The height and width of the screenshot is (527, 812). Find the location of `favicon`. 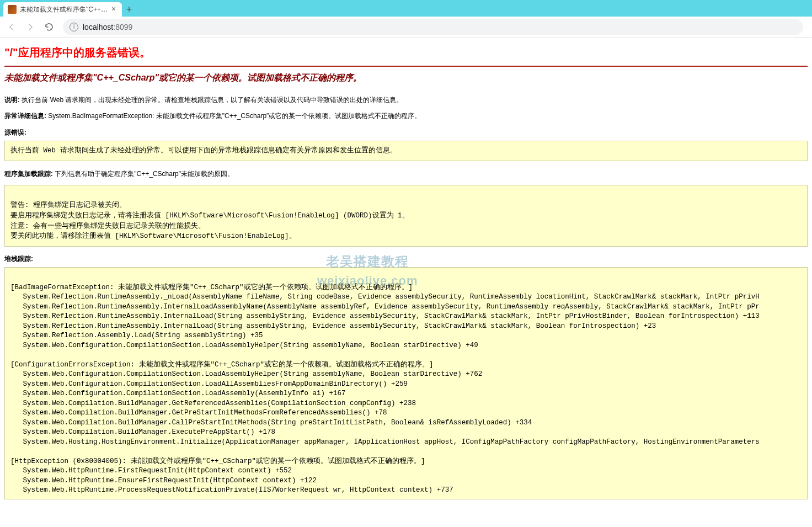

favicon is located at coordinates (12, 9).